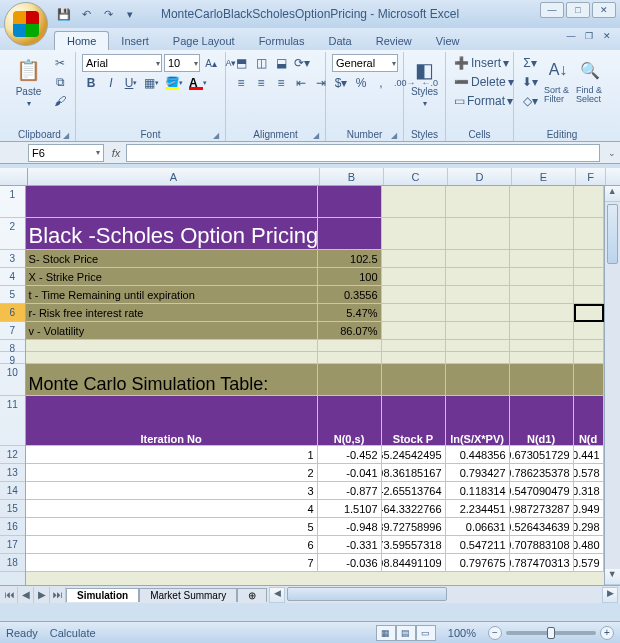 The height and width of the screenshot is (643, 620). Describe the element at coordinates (589, 509) in the screenshot. I see `table-cell: 0.949` at that location.